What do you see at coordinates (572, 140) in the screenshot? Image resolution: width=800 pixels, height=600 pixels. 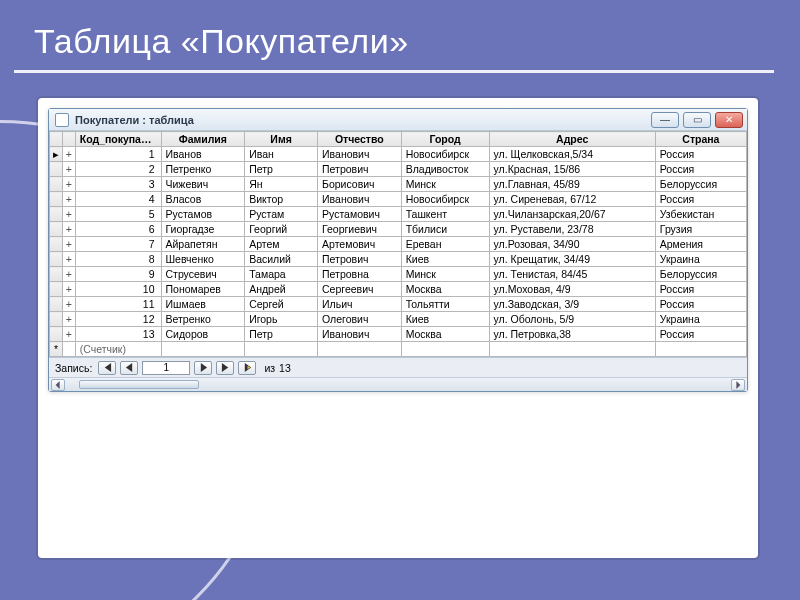 I see `col-address: Адрес` at bounding box center [572, 140].